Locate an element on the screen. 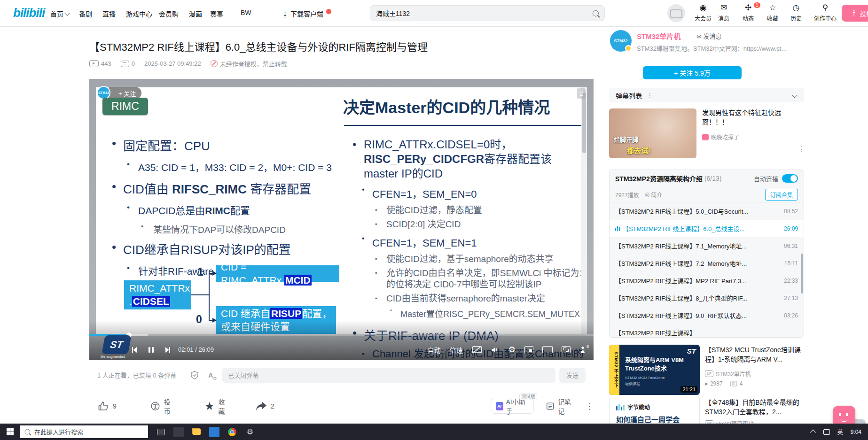 This screenshot has height=440, width=868. nav-favorites: ☆收藏 is located at coordinates (773, 13).